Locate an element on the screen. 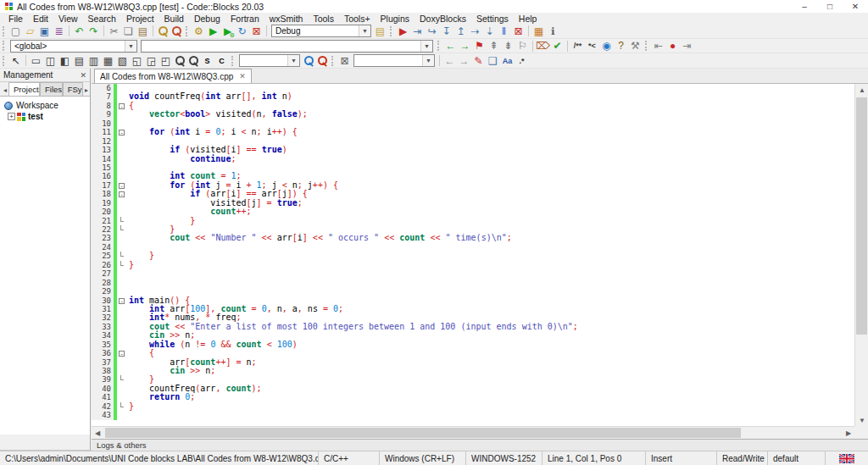 The width and height of the screenshot is (868, 465). management-close-icon: ✕ is located at coordinates (83, 75).